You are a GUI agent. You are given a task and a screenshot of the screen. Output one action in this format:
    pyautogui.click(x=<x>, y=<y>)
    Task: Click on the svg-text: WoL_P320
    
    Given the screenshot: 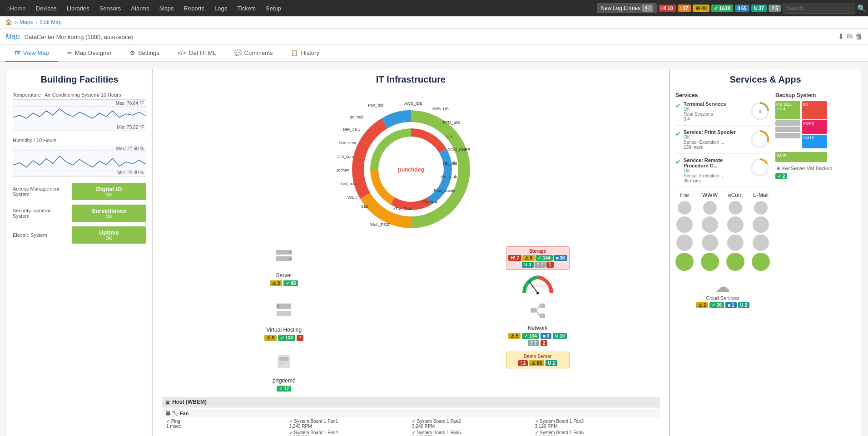 What is the action you would take?
    pyautogui.click(x=380, y=225)
    